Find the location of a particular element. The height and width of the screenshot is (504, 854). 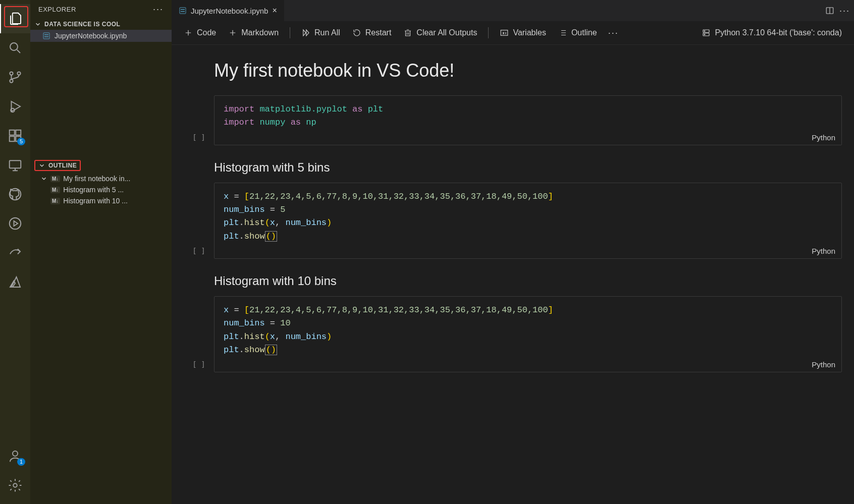

restart-label: Restart is located at coordinates (379, 33).